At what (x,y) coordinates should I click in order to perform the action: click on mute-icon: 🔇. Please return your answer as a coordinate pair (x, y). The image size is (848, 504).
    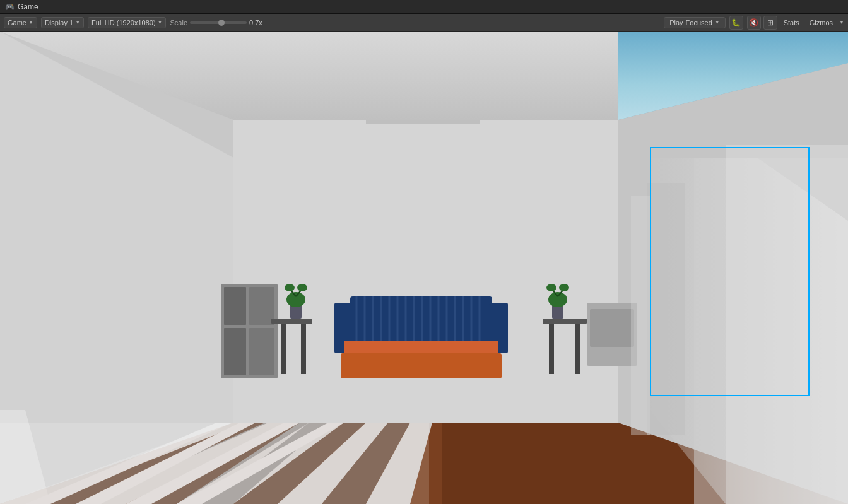
    Looking at the image, I should click on (753, 23).